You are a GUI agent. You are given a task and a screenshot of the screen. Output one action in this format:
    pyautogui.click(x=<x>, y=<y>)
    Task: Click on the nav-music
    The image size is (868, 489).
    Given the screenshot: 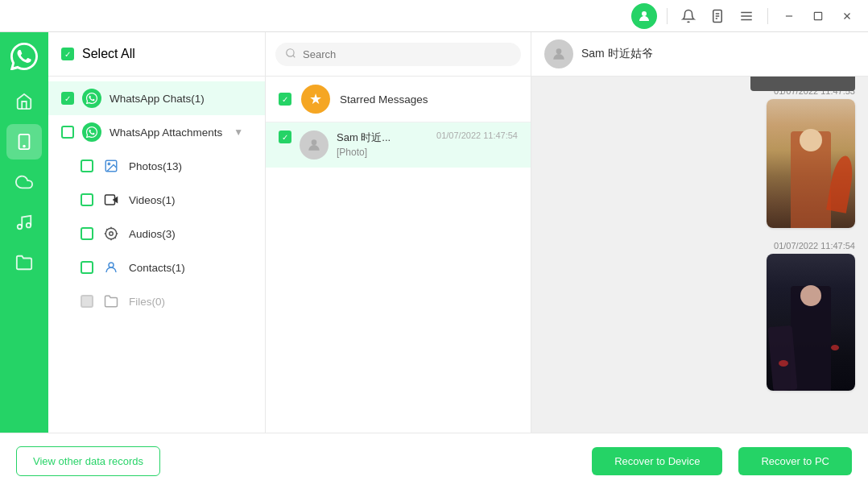 What is the action you would take?
    pyautogui.click(x=24, y=222)
    